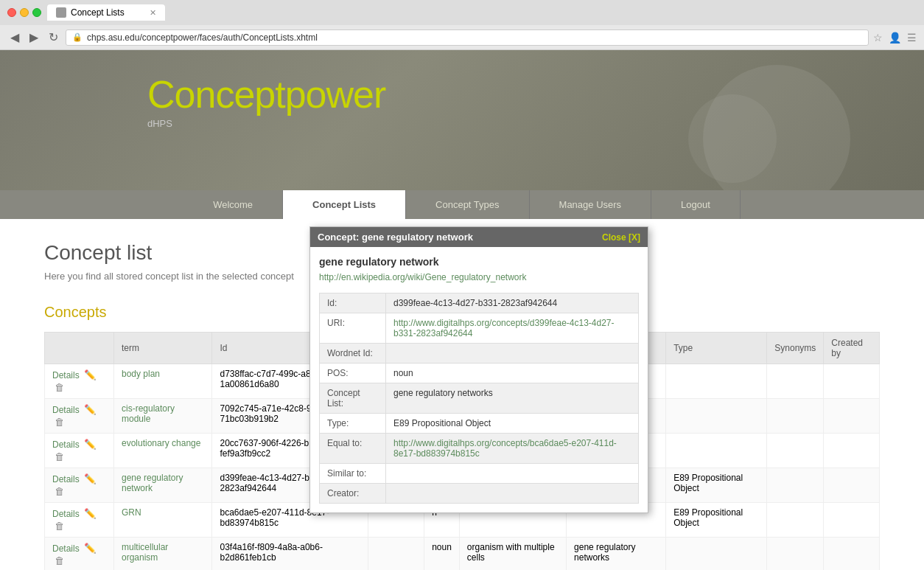  I want to click on maximize-window-button, so click(37, 13).